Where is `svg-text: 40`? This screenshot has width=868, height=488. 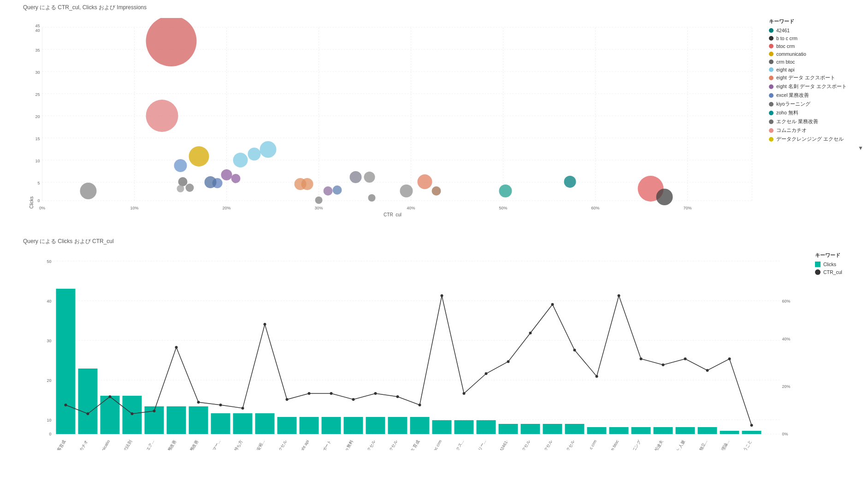 svg-text: 40 is located at coordinates (49, 301).